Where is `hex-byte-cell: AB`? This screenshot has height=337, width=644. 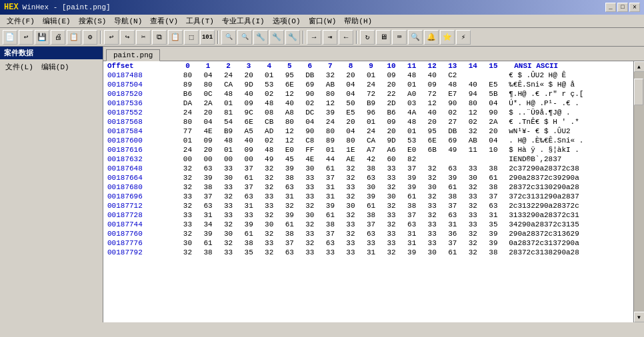
hex-byte-cell: AB is located at coordinates (331, 85).